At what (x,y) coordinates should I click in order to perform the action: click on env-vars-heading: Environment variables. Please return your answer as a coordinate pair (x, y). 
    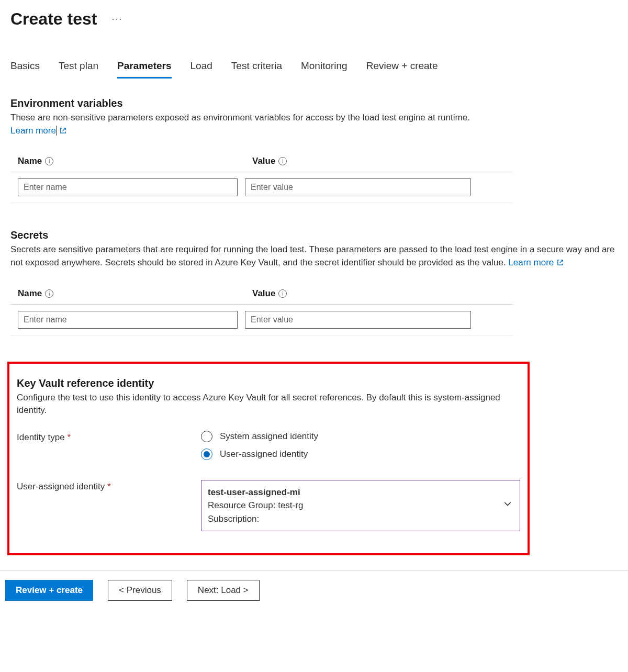
    Looking at the image, I should click on (314, 104).